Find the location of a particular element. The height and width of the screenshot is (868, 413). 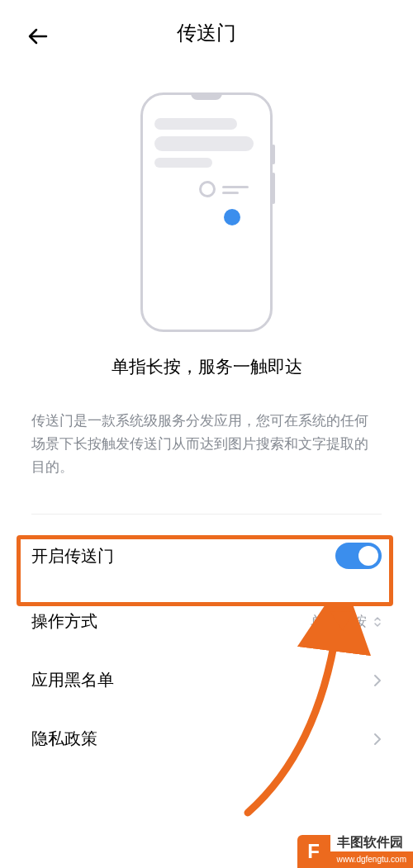

operation-value: 单指长按 is located at coordinates (339, 621).